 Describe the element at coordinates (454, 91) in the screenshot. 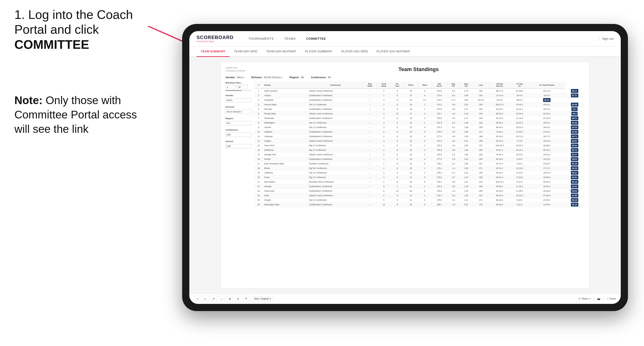

I see `cell-0-9: -5.2` at that location.